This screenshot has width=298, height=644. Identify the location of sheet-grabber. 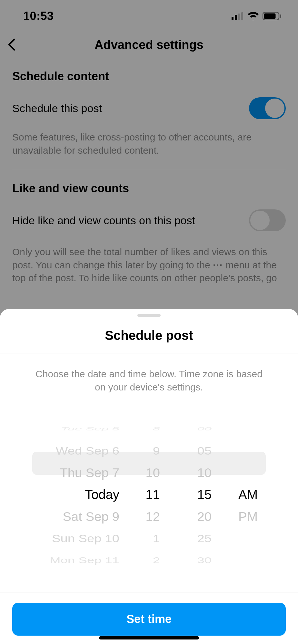
(149, 315).